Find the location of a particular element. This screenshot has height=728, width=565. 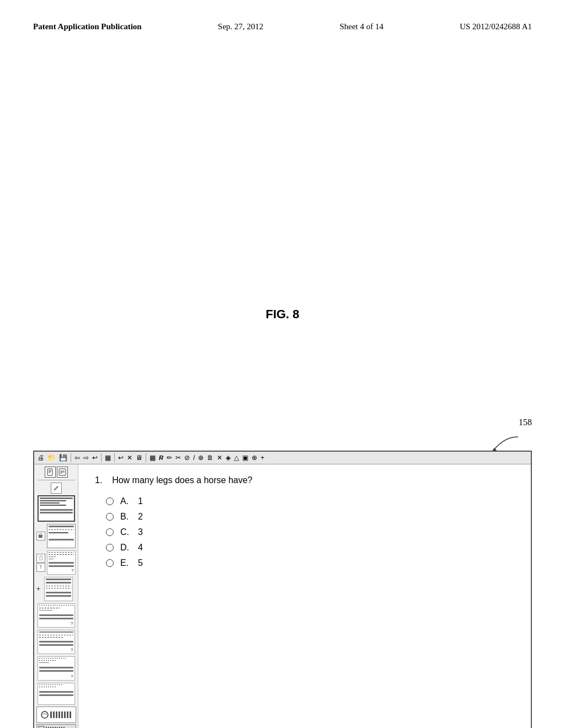

option-letter-a: A. is located at coordinates (126, 501).